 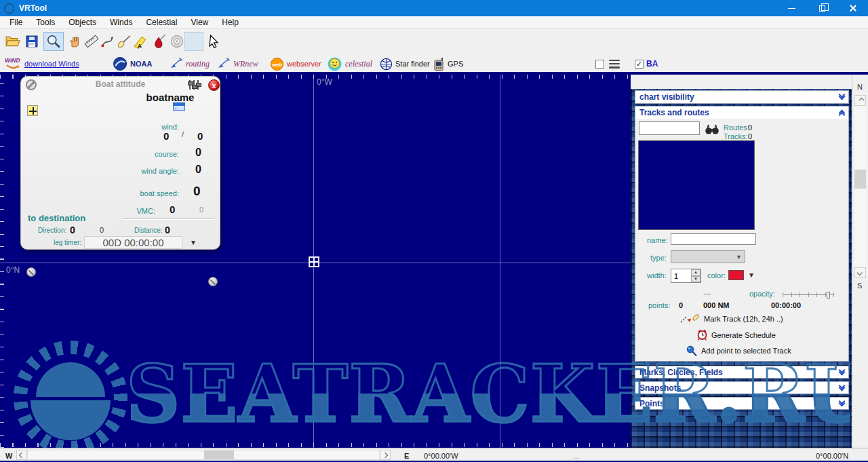 I want to click on color-swatch, so click(x=736, y=275).